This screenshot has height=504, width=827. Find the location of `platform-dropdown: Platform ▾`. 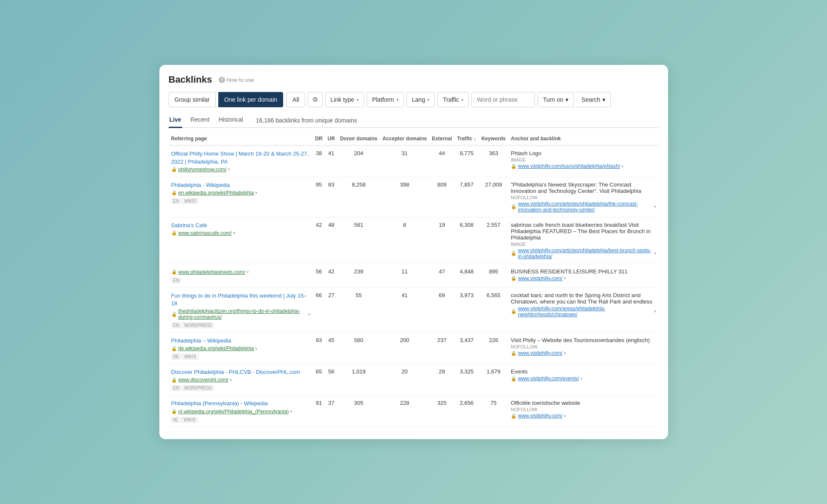

platform-dropdown: Platform ▾ is located at coordinates (385, 100).